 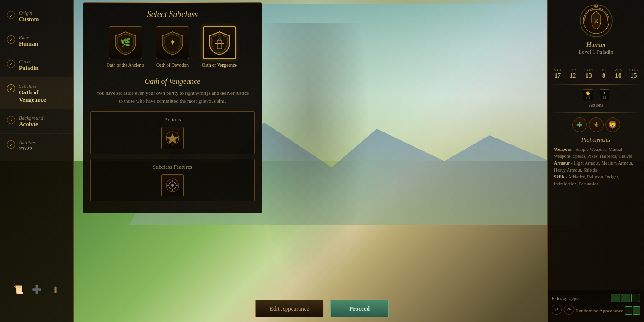 What do you see at coordinates (29, 65) in the screenshot?
I see `class-text: Class Paladin` at bounding box center [29, 65].